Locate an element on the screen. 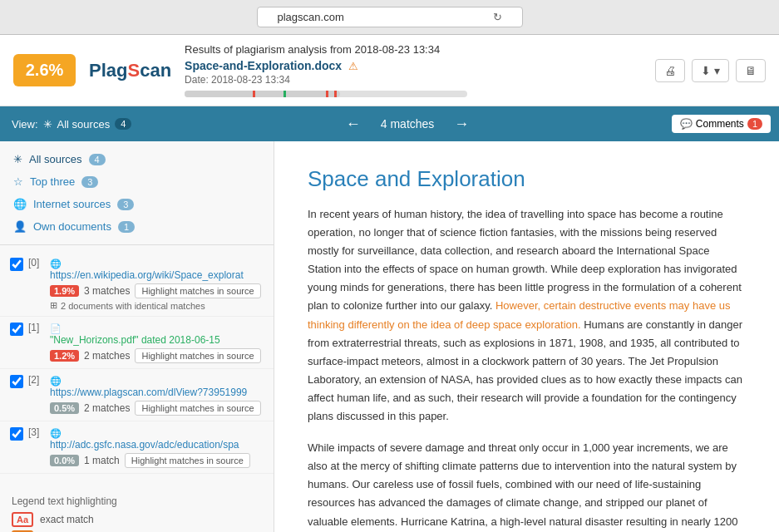 Image resolution: width=779 pixels, height=532 pixels. source-item-2: [2] 🌐 https://www.plagscan.com/dlView?73… is located at coordinates (136, 396).